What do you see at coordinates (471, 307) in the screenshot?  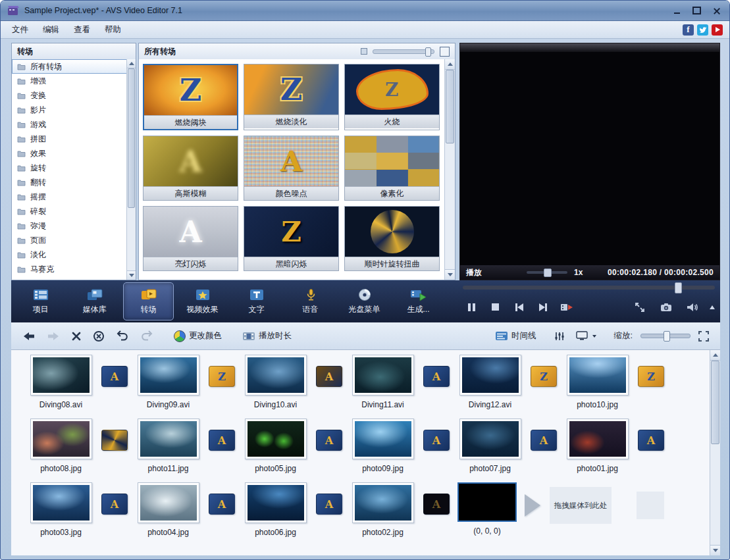 I see `pause-button` at bounding box center [471, 307].